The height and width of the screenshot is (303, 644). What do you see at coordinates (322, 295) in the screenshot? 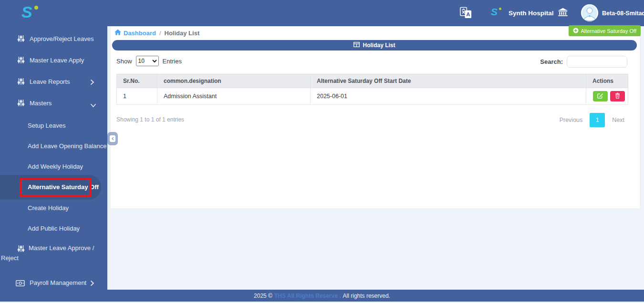
I see `footer: 2025 © THS All Rights Reserve . All righ…` at bounding box center [322, 295].